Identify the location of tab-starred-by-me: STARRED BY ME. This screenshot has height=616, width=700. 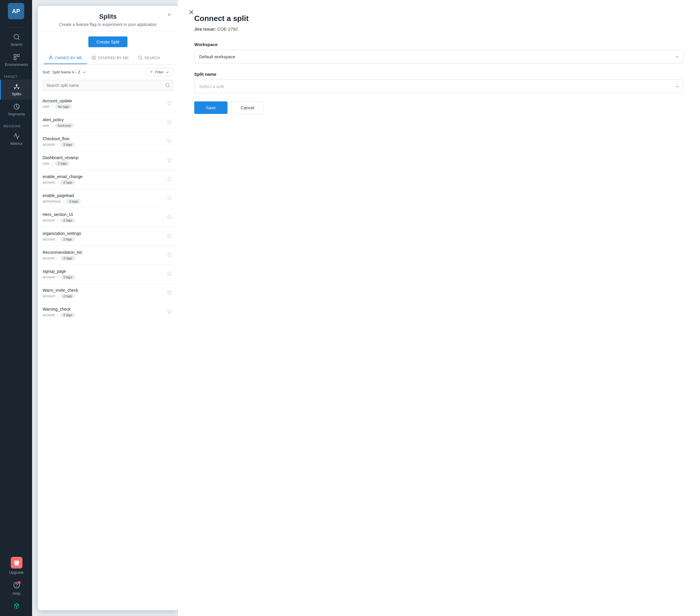
(110, 58).